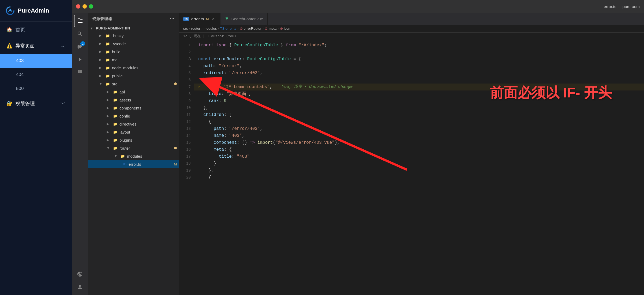  What do you see at coordinates (133, 160) in the screenshot?
I see `explorer-content: ▼ PURE-ADMIN-THIN ▶ 📁 .husky ▶ 📁 .vscode` at bounding box center [133, 160].